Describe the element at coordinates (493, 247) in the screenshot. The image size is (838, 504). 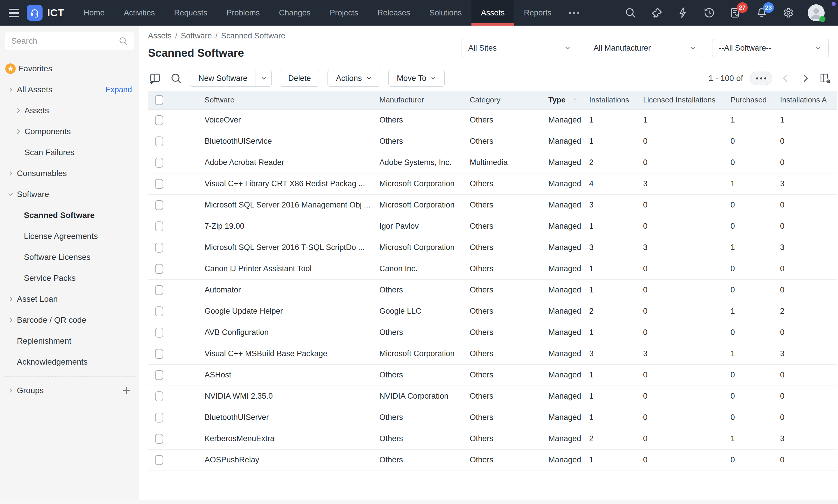
I see `table-row: Microsoft SQL Server 2016 T-SQL ScriptDo…` at that location.